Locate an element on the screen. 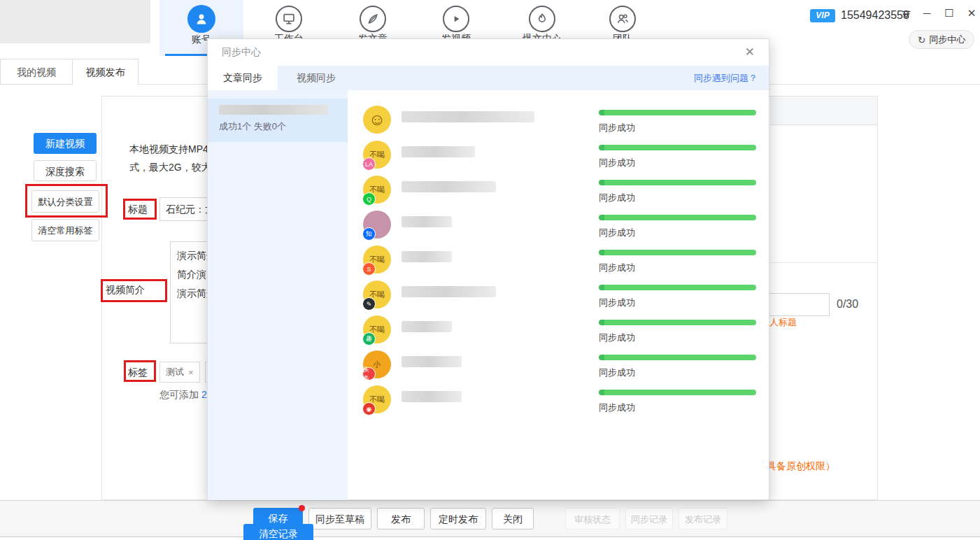 The width and height of the screenshot is (980, 540). preview-panel-header is located at coordinates (824, 111).